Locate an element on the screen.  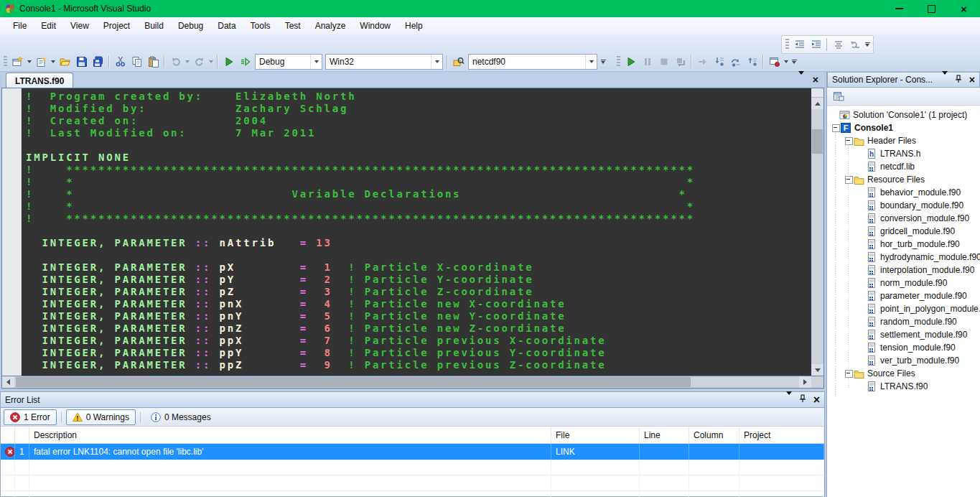
redo-dropdown is located at coordinates (211, 62).